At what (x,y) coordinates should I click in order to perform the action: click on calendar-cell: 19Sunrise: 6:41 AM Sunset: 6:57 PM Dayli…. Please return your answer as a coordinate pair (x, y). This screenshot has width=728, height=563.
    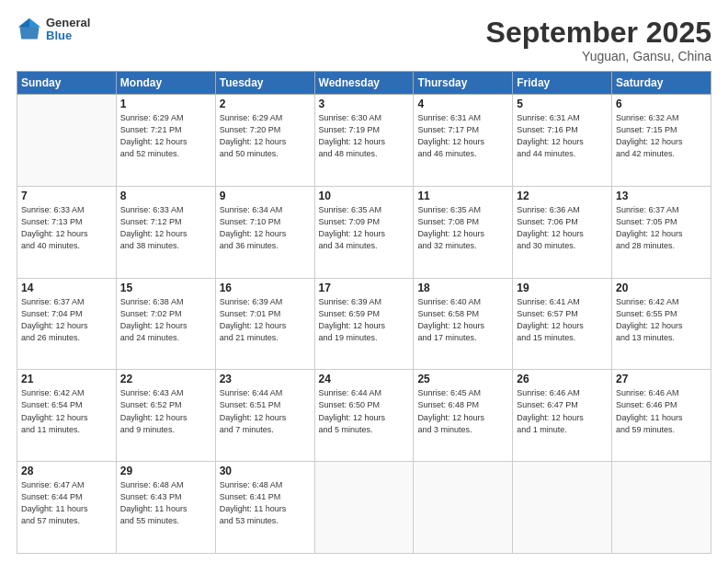
    Looking at the image, I should click on (563, 324).